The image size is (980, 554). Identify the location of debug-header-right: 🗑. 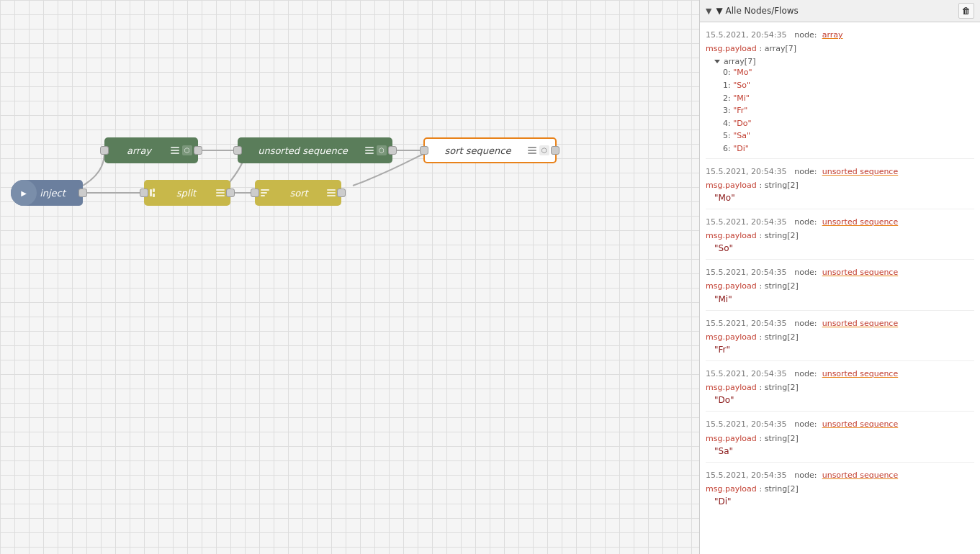
(966, 11).